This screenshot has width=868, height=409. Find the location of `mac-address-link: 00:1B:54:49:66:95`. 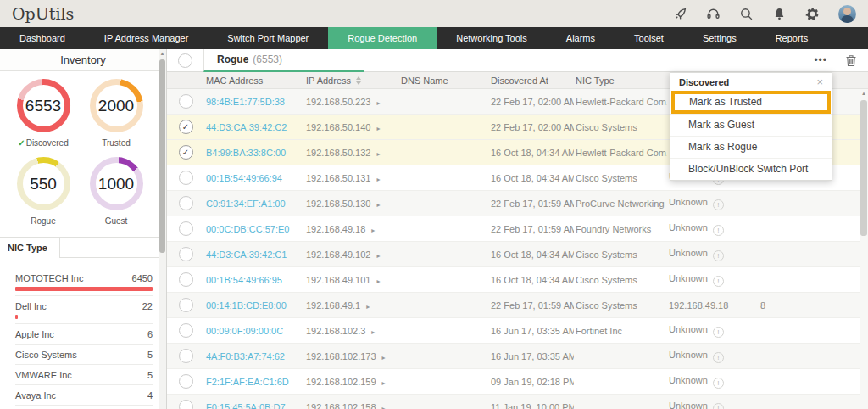

mac-address-link: 00:1B:54:49:66:95 is located at coordinates (244, 280).